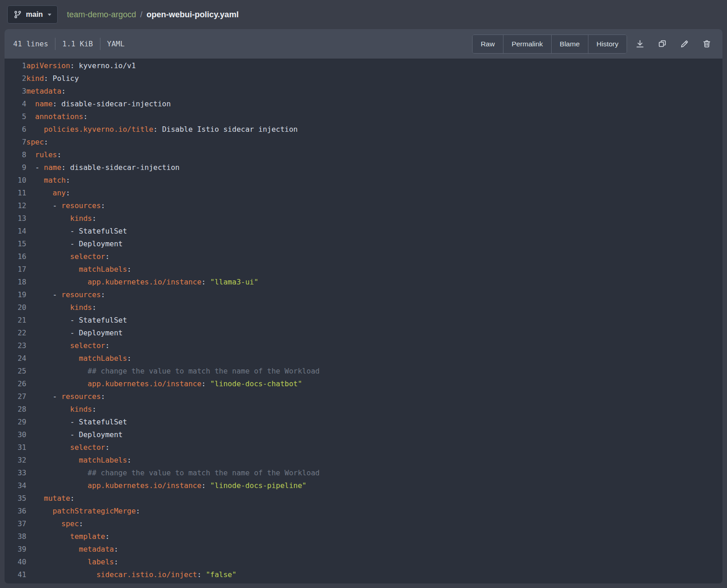 The image size is (727, 588). Describe the element at coordinates (364, 142) in the screenshot. I see `code-line: 7spec:` at that location.